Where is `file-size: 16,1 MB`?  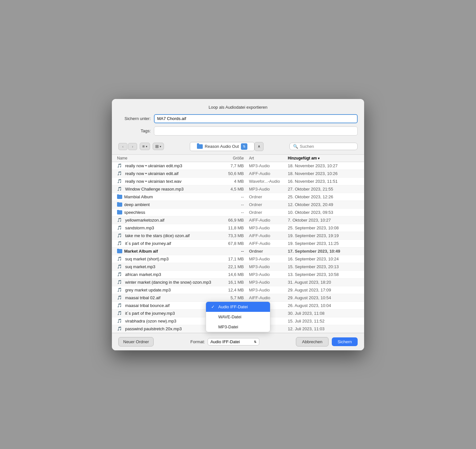
file-size: 16,1 MB is located at coordinates (233, 282).